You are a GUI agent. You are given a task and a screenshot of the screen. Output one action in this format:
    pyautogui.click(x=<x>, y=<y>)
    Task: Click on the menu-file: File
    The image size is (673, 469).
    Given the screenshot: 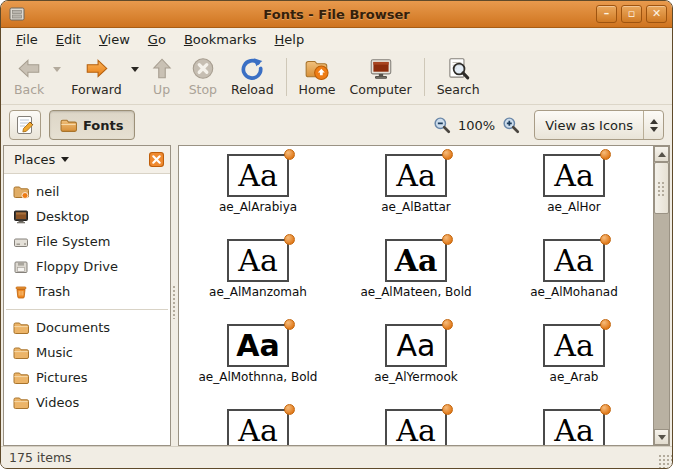 What is the action you would take?
    pyautogui.click(x=27, y=40)
    